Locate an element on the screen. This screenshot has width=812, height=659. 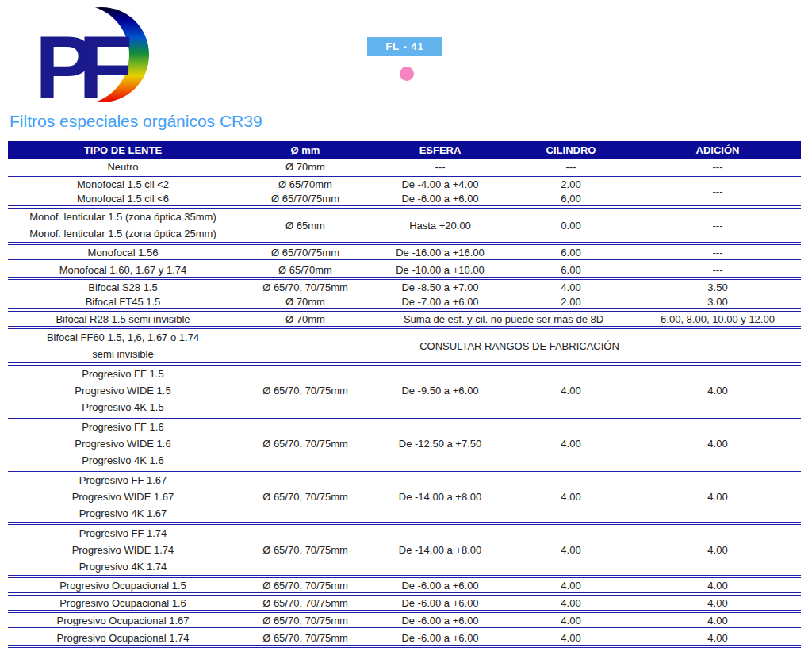
row-bifocal-ft45: Bifocal FT45 1.5 Ø 70mm De -7.00 a +6.00… is located at coordinates (404, 302).